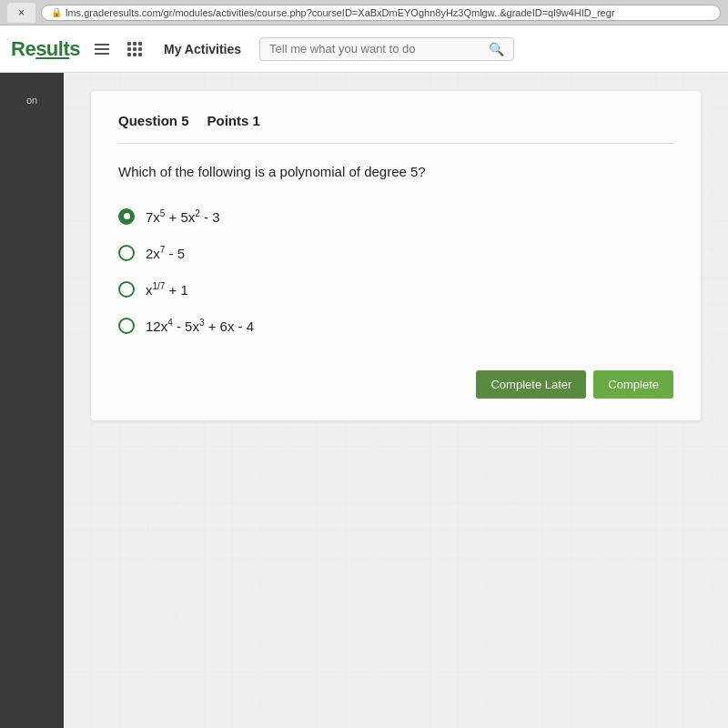 The image size is (728, 728). I want to click on option-label-4: 12x4 - 5x3 + 6x - 4, so click(200, 326).